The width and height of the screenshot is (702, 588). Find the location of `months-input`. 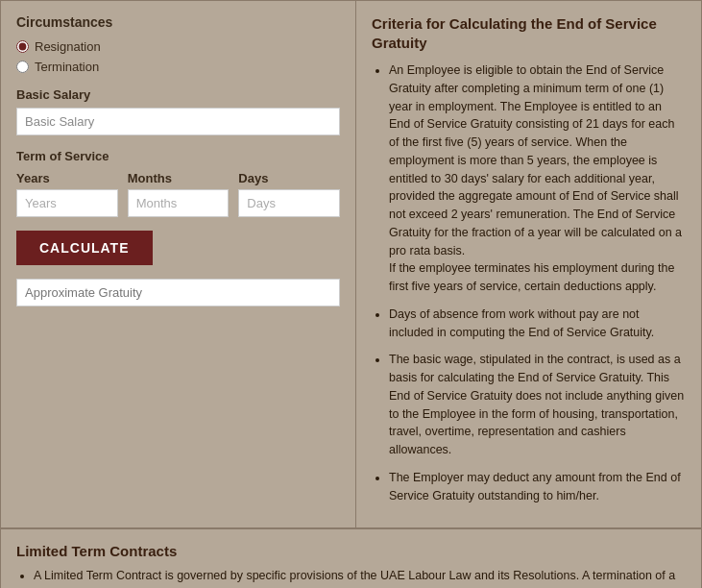

months-input is located at coordinates (179, 204).